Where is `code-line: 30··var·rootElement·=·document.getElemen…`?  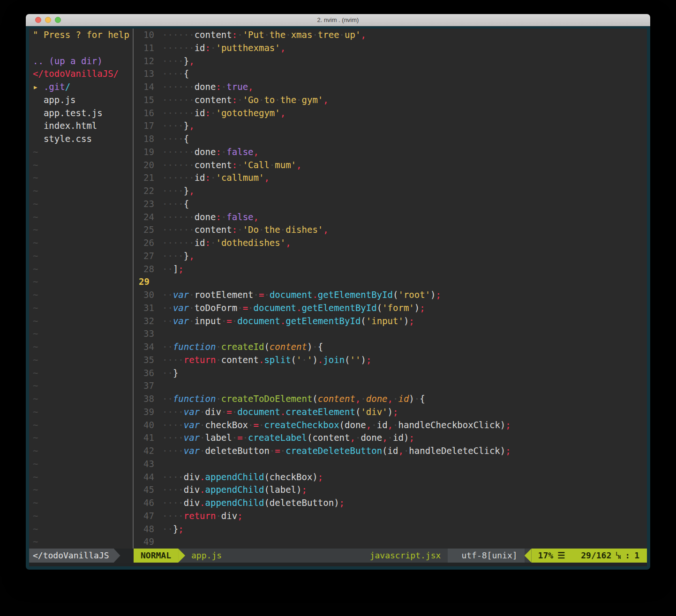 code-line: 30··var·rootElement·=·document.getElemen… is located at coordinates (390, 295).